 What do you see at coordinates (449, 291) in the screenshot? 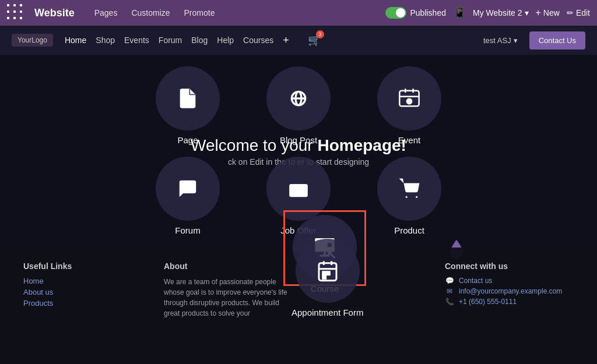
I see `email-icon: ✉` at bounding box center [449, 291].